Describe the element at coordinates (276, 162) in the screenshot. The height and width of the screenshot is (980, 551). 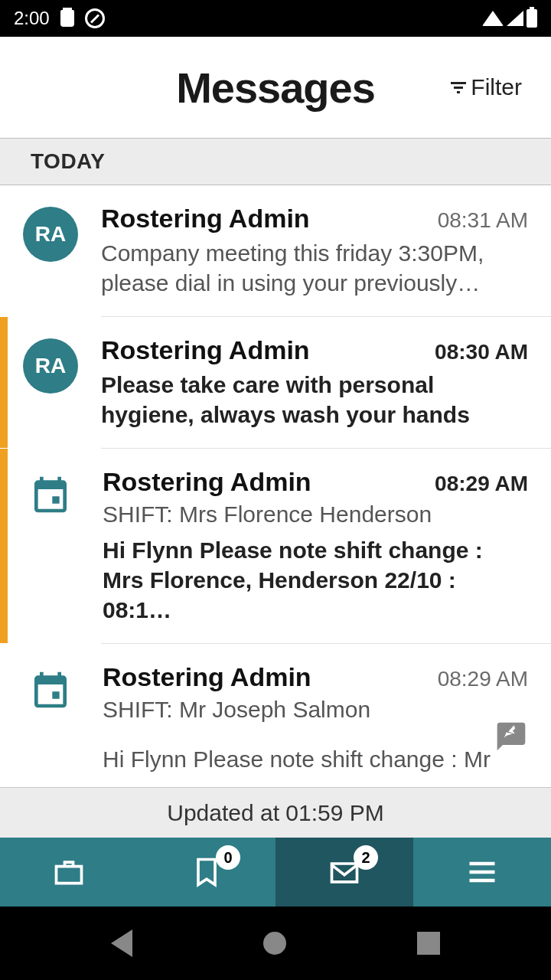
I see `section-today: TODAY` at that location.